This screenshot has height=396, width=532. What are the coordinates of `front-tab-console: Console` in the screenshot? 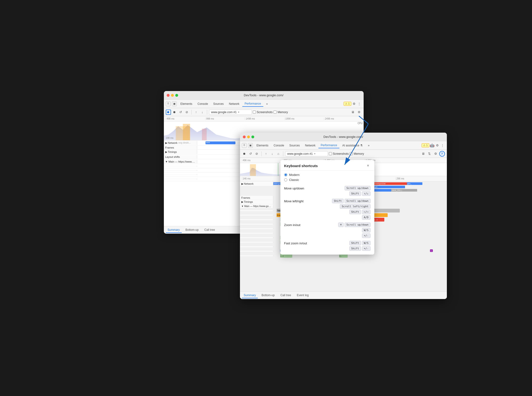 It's located at (279, 146).